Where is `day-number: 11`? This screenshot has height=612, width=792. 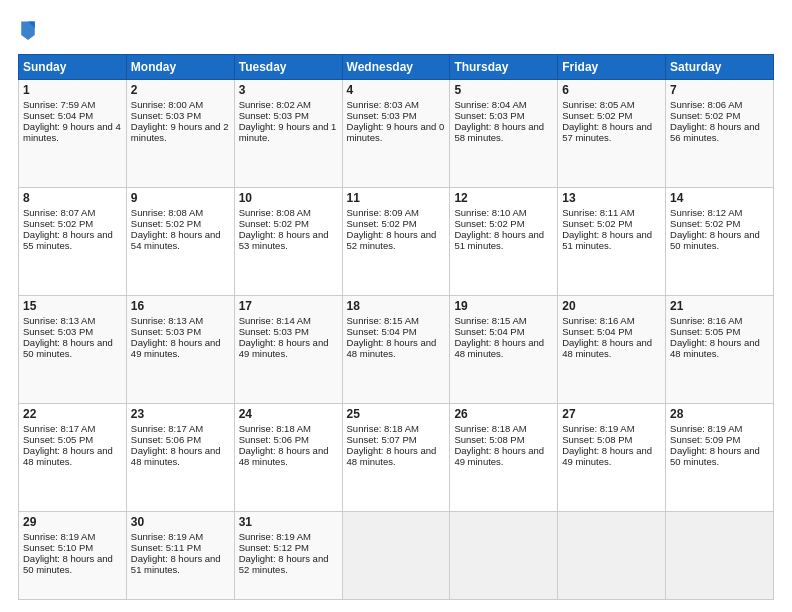
day-number: 11 is located at coordinates (396, 198).